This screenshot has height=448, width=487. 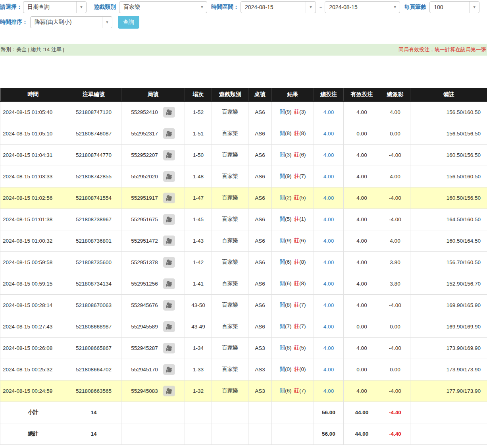 What do you see at coordinates (329, 95) in the screenshot?
I see `column-header: 總投注` at bounding box center [329, 95].